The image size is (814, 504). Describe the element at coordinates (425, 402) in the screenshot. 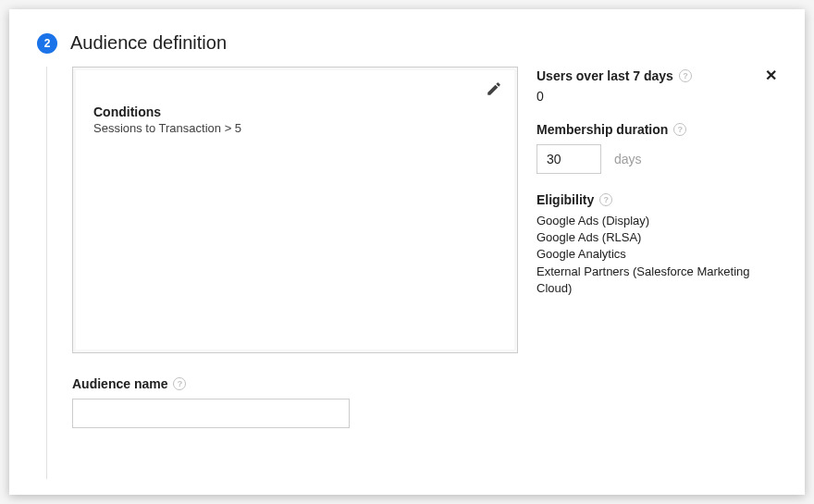

I see `audience-name-section: Audience name ?` at that location.